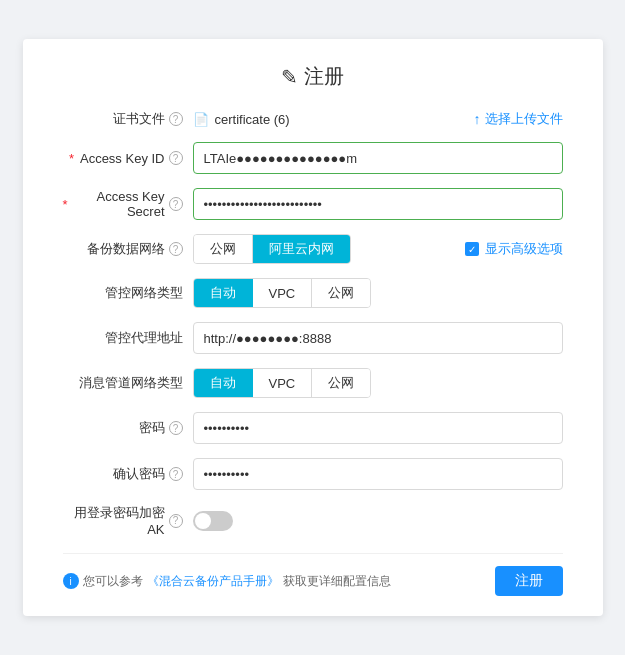 The width and height of the screenshot is (625, 655). What do you see at coordinates (378, 428) in the screenshot?
I see `password-input` at bounding box center [378, 428].